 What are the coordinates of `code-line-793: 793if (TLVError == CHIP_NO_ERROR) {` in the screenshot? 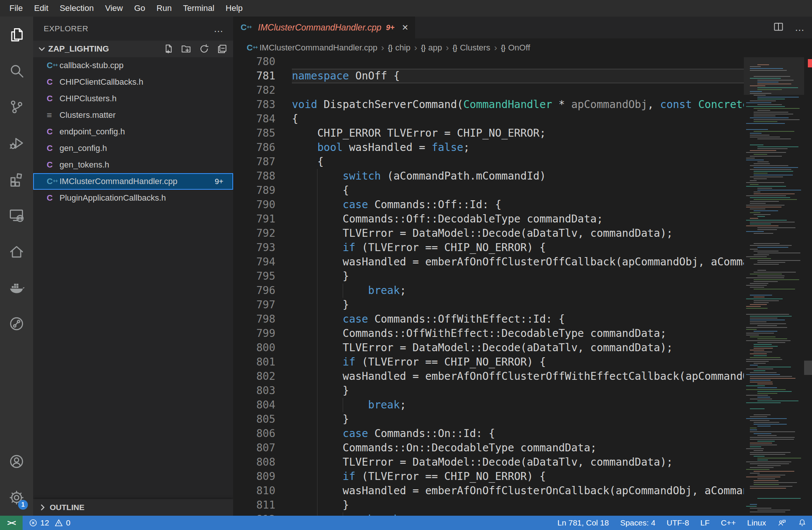 It's located at (488, 248).